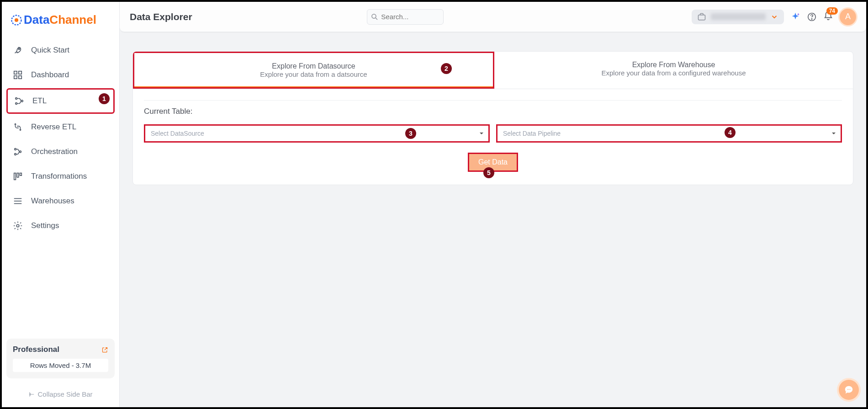 This screenshot has width=868, height=409. What do you see at coordinates (45, 226) in the screenshot?
I see `sidebar-item-label: Settings` at bounding box center [45, 226].